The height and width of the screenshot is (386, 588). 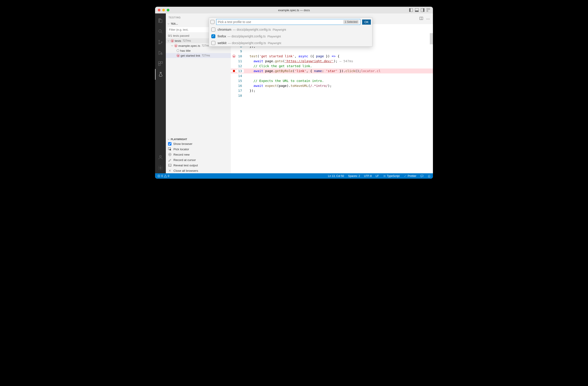 What do you see at coordinates (161, 31) in the screenshot?
I see `search-icon` at bounding box center [161, 31].